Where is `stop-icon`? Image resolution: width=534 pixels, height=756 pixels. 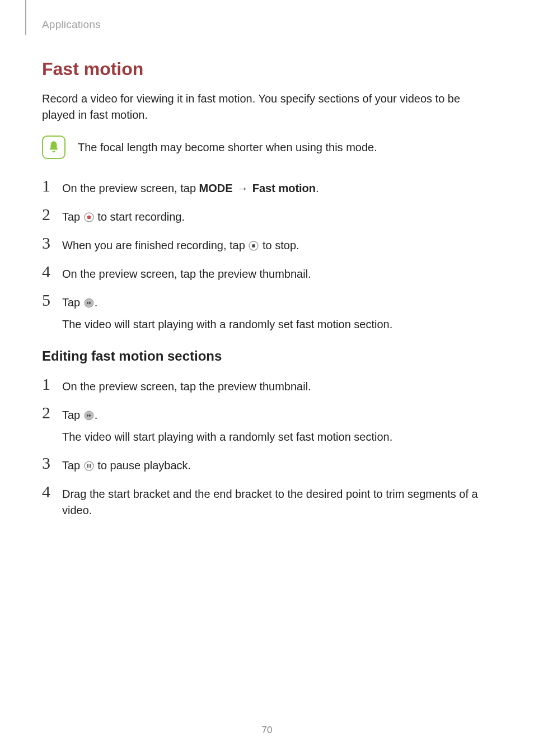 stop-icon is located at coordinates (254, 246).